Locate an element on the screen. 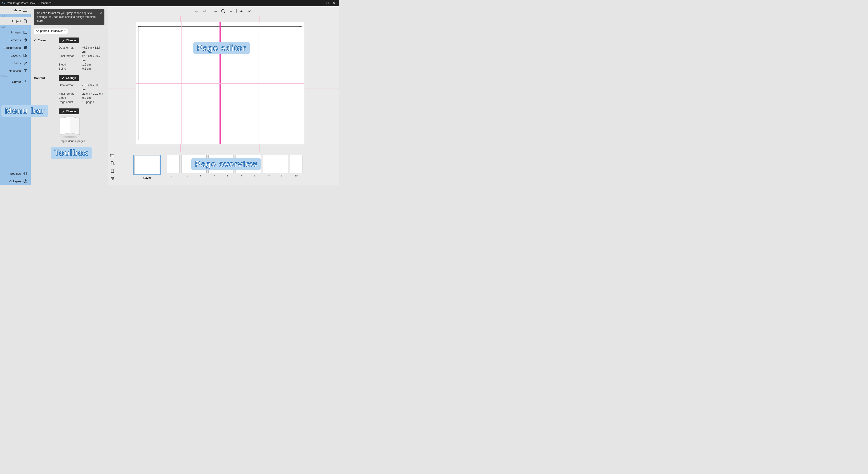 The width and height of the screenshot is (868, 474). overview-label: 9 is located at coordinates (282, 176).